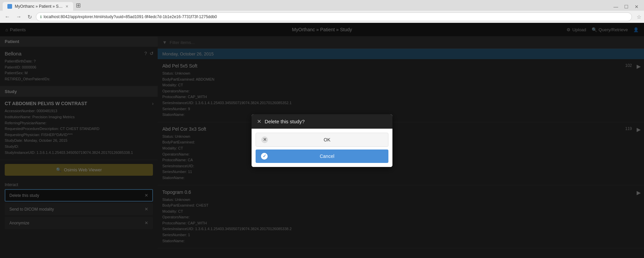 The height and width of the screenshot is (258, 644). Describe the element at coordinates (637, 7) in the screenshot. I see `window-close-btn: ✕` at that location.